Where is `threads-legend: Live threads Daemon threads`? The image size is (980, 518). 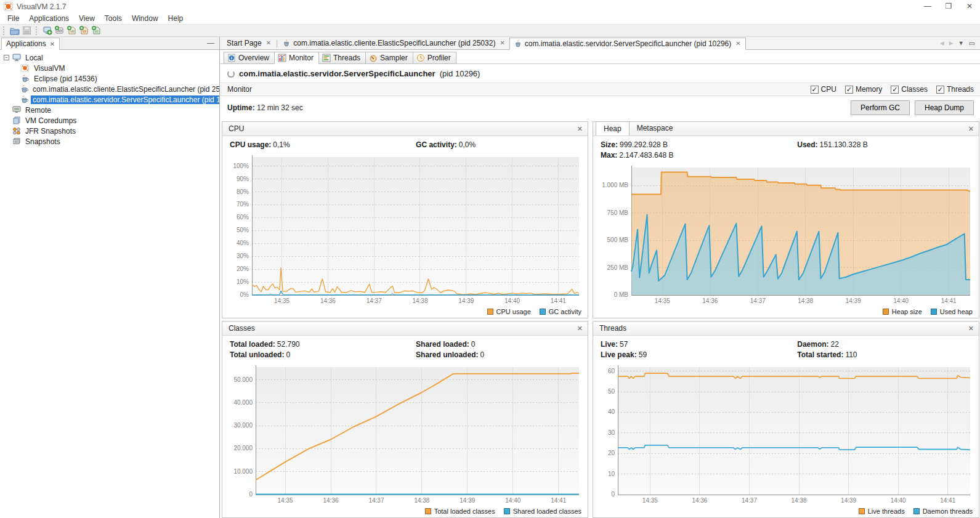
threads-legend: Live threads Daemon threads is located at coordinates (786, 511).